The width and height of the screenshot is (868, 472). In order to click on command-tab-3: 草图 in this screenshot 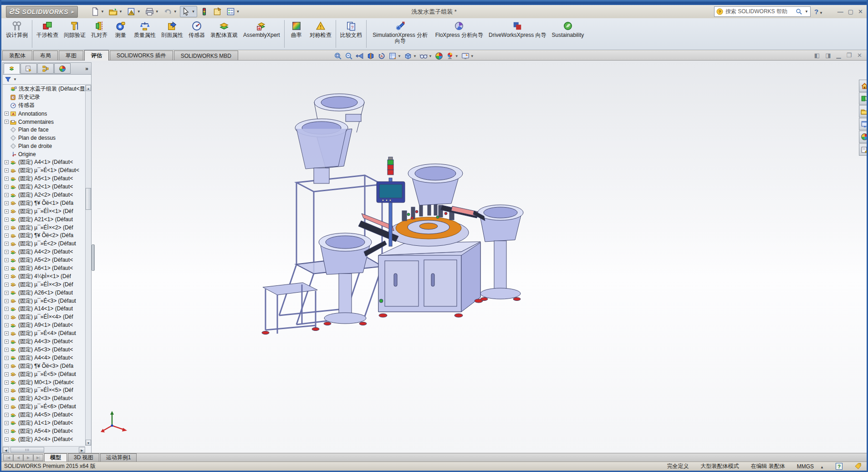, I will do `click(71, 56)`.